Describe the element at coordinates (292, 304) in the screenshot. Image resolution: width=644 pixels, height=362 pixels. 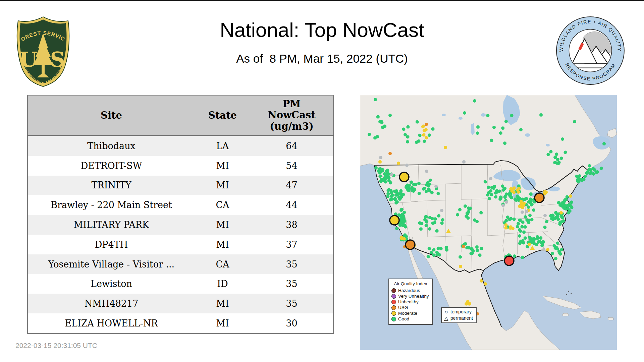
I see `value-cell: 35` at that location.